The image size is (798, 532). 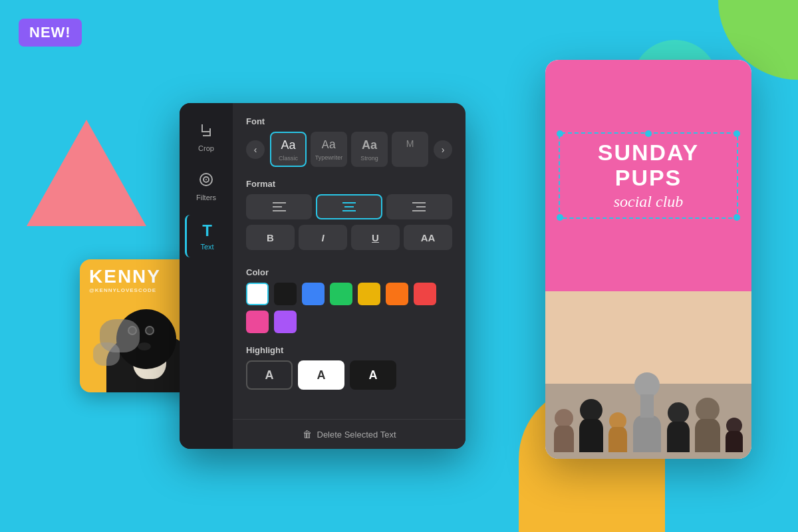 I want to click on bold-icon: B, so click(x=270, y=238).